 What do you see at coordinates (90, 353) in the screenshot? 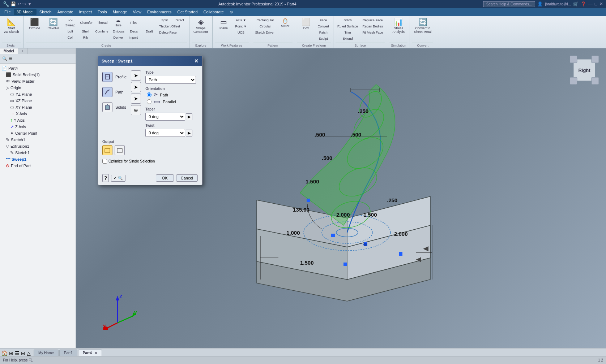
I see `tab-part4: Part4 ✕` at bounding box center [90, 353].